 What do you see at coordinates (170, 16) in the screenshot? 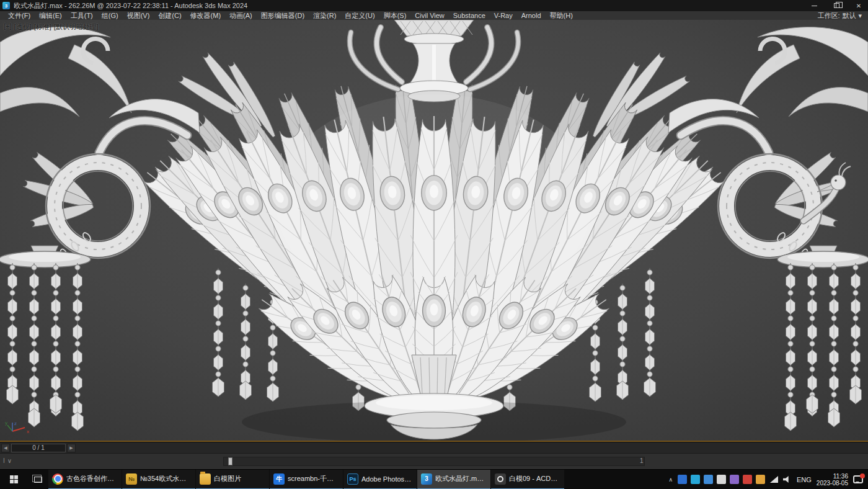
I see `menu-item-5: 创建(C)` at bounding box center [170, 16].